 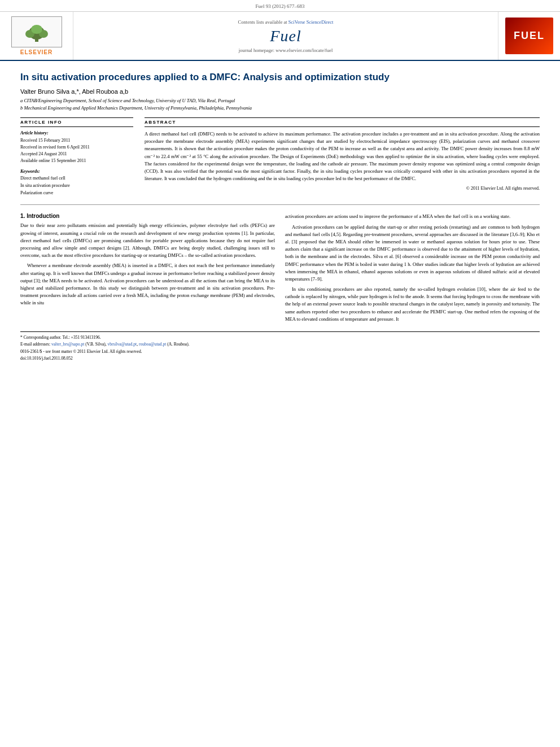 I want to click on journal-homepage: journal homepage: www.elsevier.com/locat…, so click(x=286, y=50).